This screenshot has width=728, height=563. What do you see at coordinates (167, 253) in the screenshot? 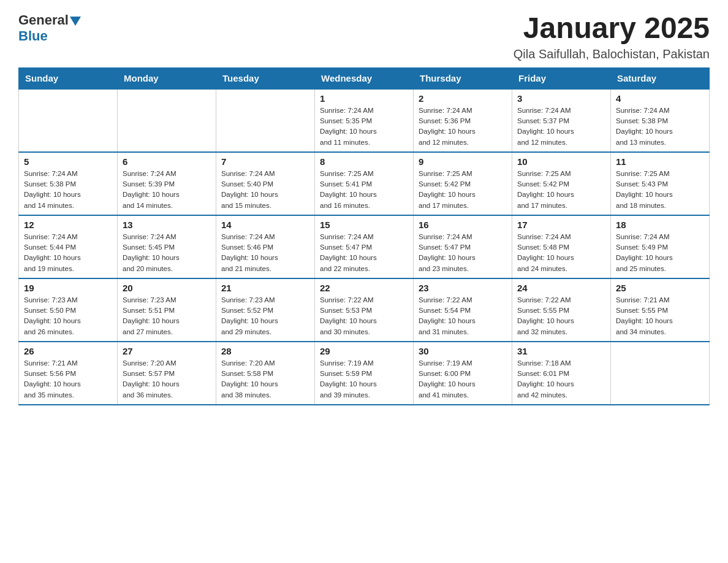
I see `day-info: Sunrise: 7:24 AMSunset: 5:45 PMDaylight:…` at bounding box center [167, 253].